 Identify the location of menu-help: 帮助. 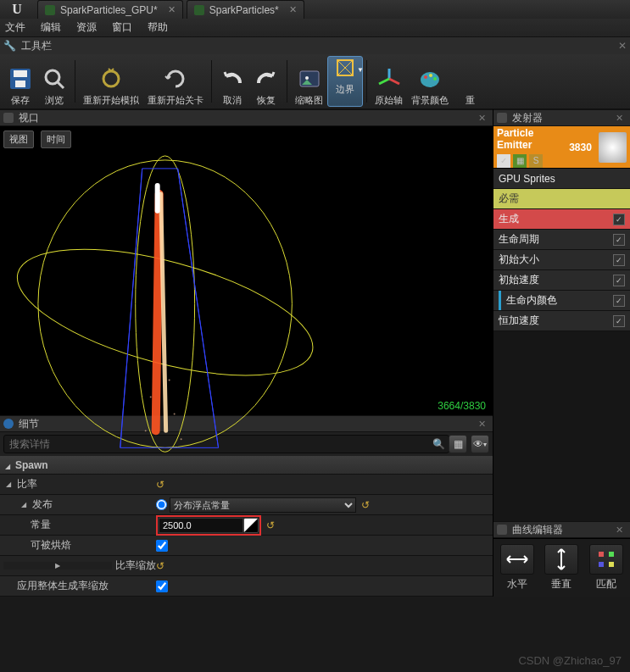
(158, 27).